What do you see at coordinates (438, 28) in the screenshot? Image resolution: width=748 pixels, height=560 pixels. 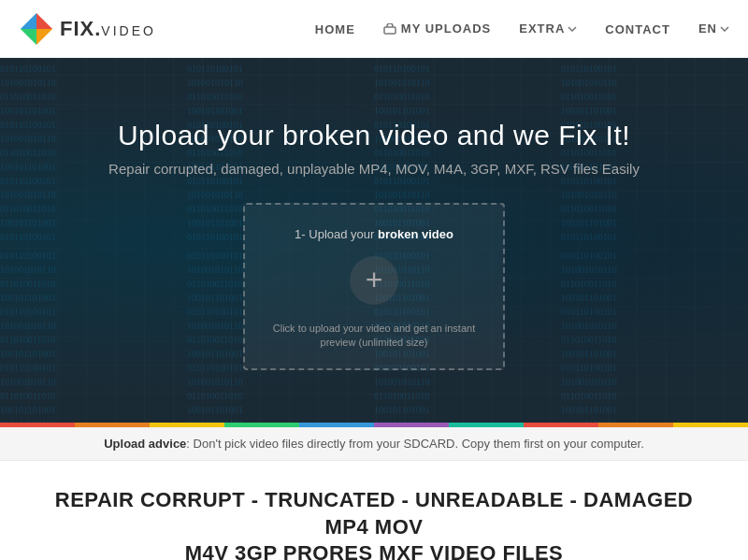 I see `nav-item-my-uploads: MY UPLOADS` at bounding box center [438, 28].